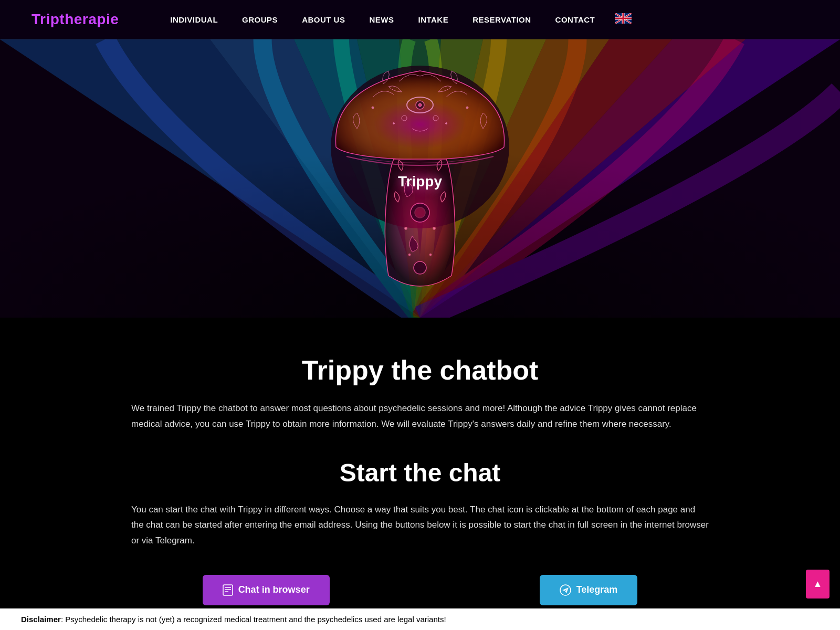 This screenshot has width=840, height=630. I want to click on nav-groups: GROUPS, so click(260, 20).